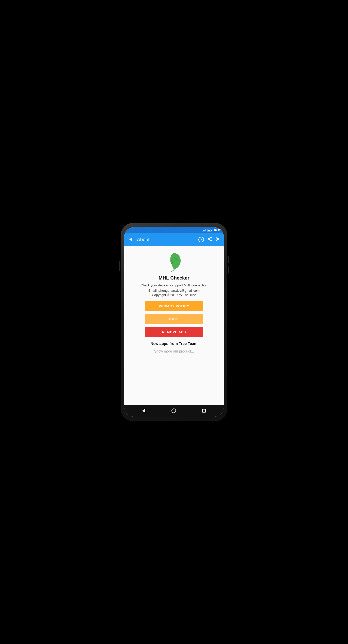  I want to click on rate-button: RATE, so click(174, 319).